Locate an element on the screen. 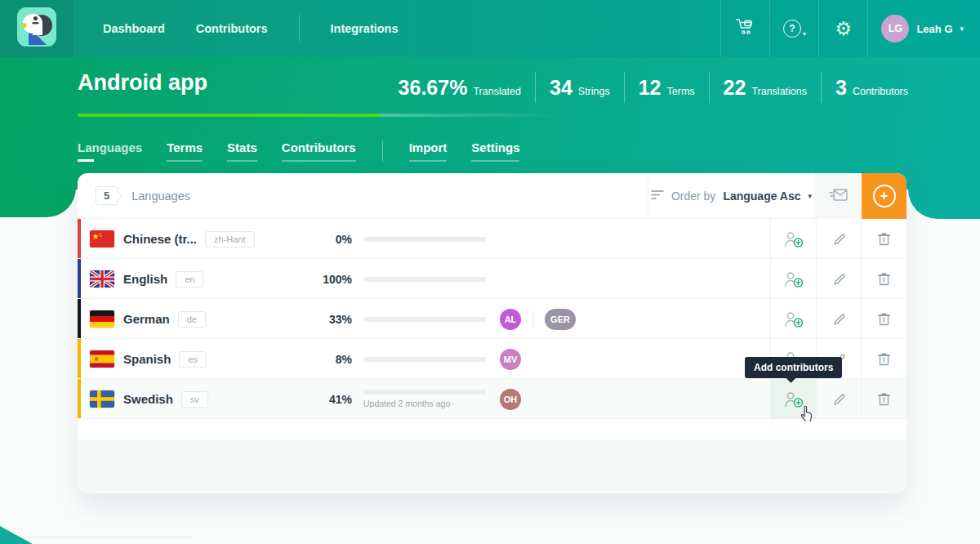 The height and width of the screenshot is (544, 980). send-invite-button is located at coordinates (838, 196).